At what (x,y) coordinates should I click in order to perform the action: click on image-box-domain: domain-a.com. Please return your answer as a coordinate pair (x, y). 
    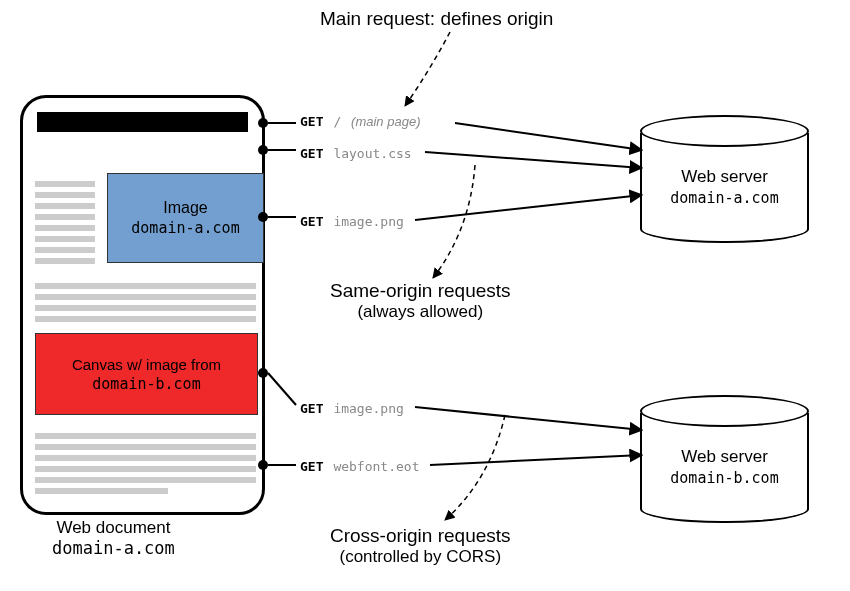
    Looking at the image, I should click on (185, 228).